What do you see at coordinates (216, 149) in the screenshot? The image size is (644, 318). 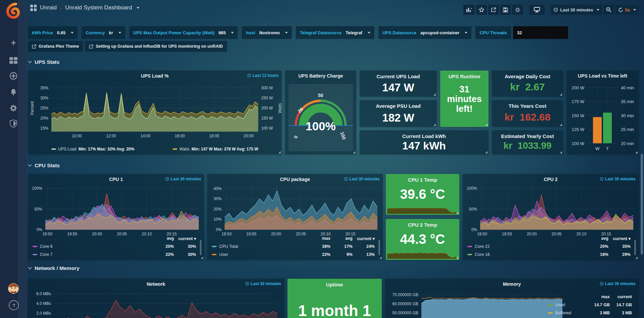 I see `legend-watts: Watts Min: 147 W Max: 278 W Avg: 175 W` at bounding box center [216, 149].